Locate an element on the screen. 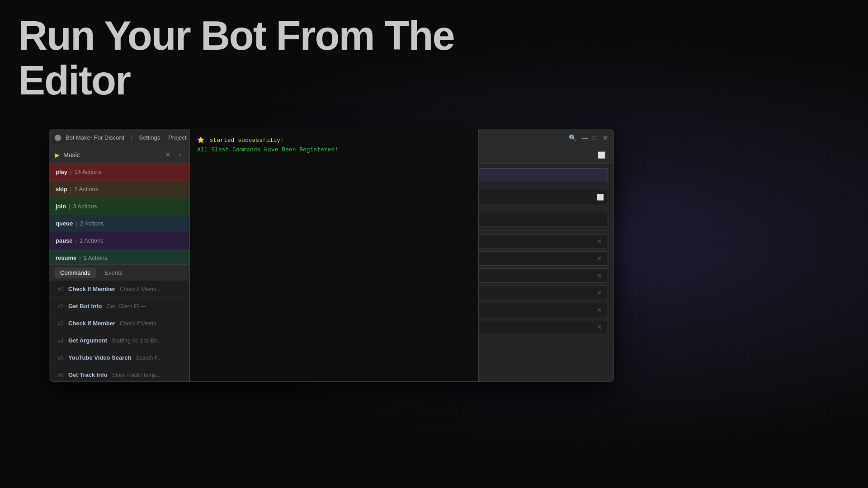 The width and height of the screenshot is (868, 488). actions-list: #1 Check If Member Check If Memb... #2 G… is located at coordinates (119, 331).